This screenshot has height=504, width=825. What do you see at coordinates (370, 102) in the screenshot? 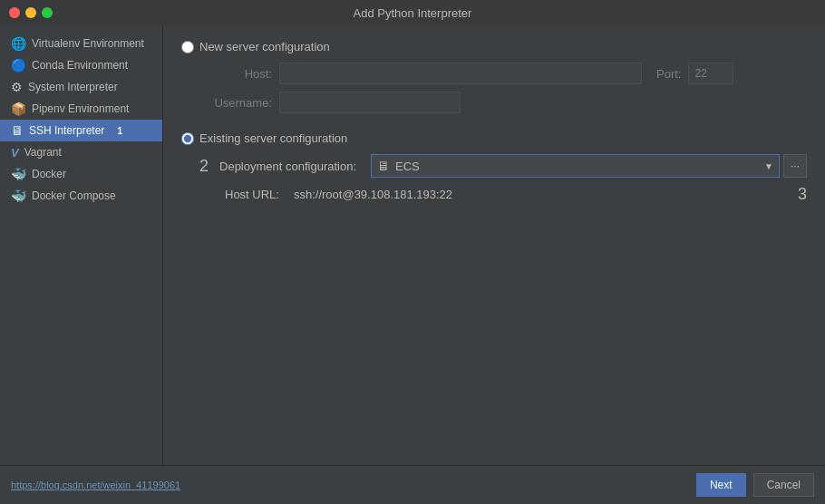
I see `username-input` at bounding box center [370, 102].